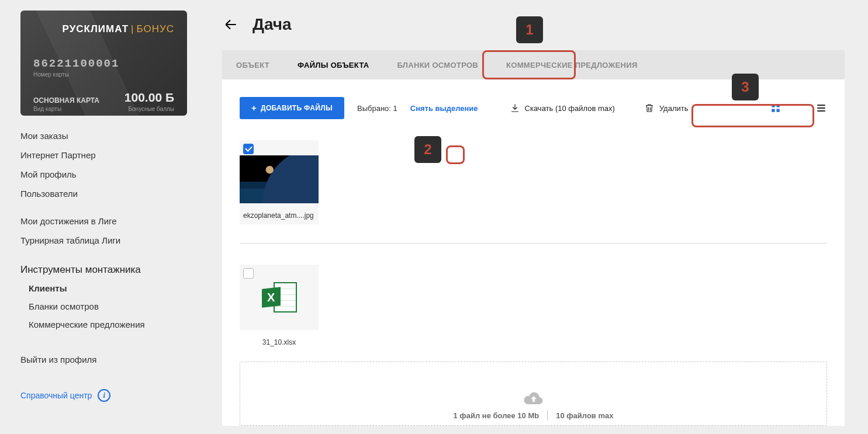 The height and width of the screenshot is (434, 868). Describe the element at coordinates (745, 87) in the screenshot. I see `marker-3: 3` at that location.